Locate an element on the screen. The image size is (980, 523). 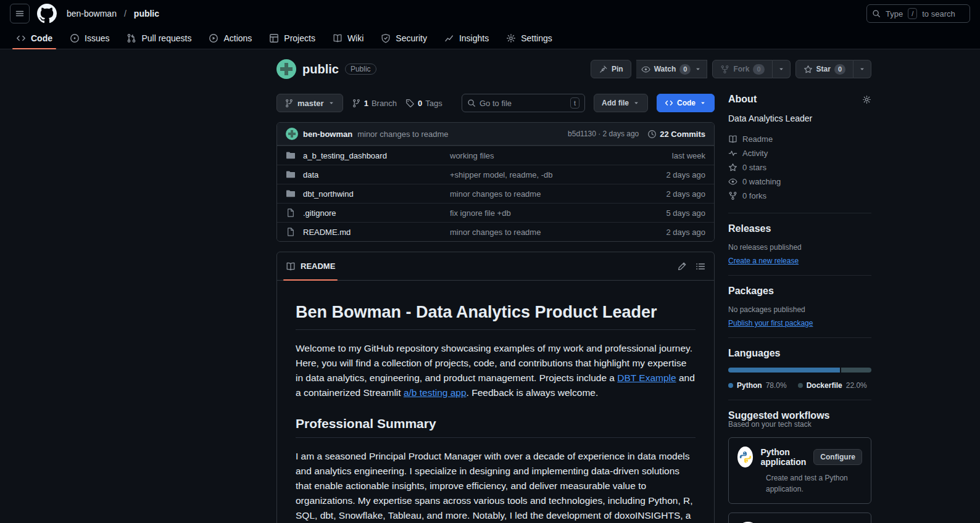
table-icon is located at coordinates (274, 38).